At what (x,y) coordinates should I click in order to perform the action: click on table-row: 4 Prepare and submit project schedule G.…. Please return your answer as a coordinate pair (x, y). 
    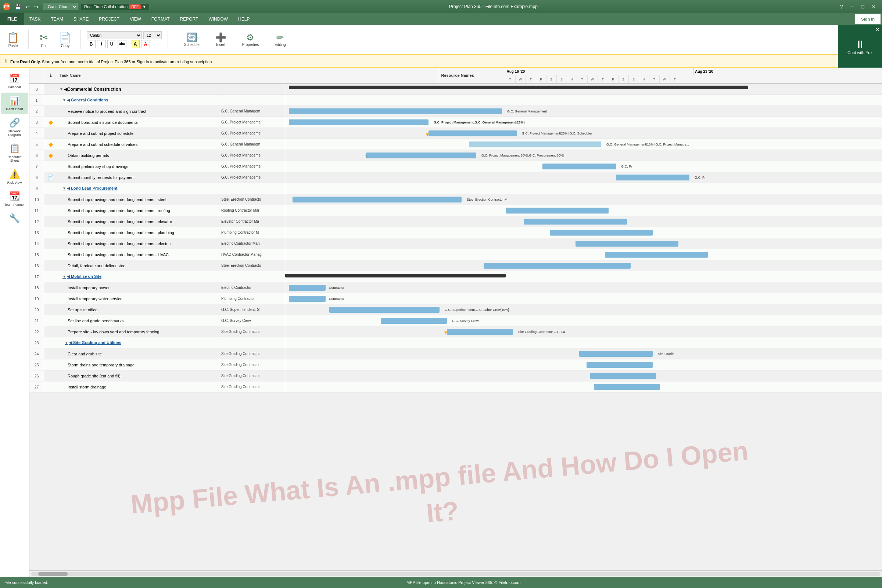
    Looking at the image, I should click on (456, 134).